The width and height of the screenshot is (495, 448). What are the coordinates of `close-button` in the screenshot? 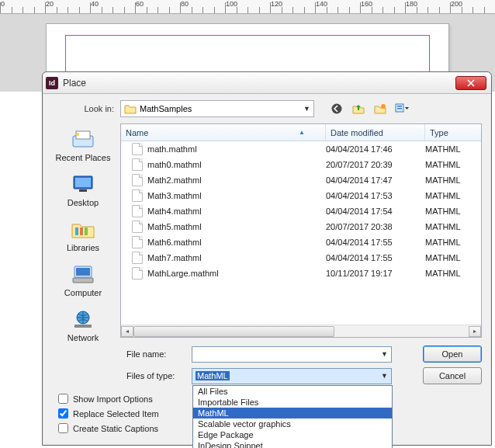 It's located at (471, 83).